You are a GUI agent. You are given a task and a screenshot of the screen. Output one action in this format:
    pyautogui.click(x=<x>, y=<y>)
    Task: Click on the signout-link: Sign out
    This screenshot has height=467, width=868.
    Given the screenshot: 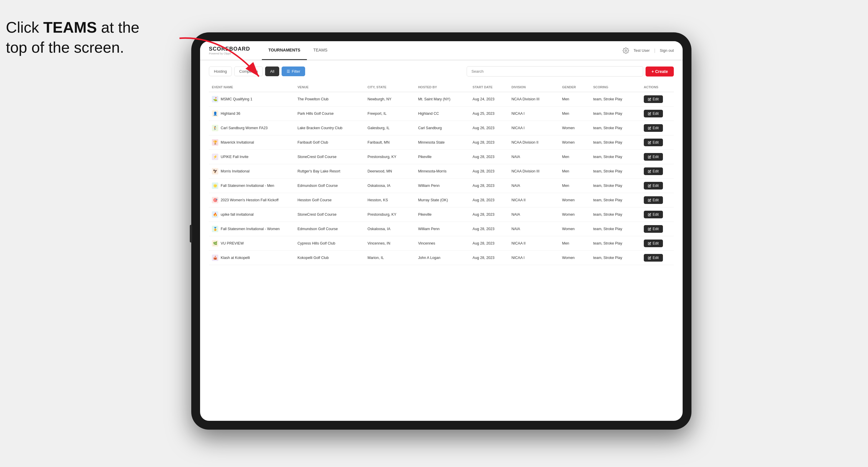 What is the action you would take?
    pyautogui.click(x=667, y=51)
    